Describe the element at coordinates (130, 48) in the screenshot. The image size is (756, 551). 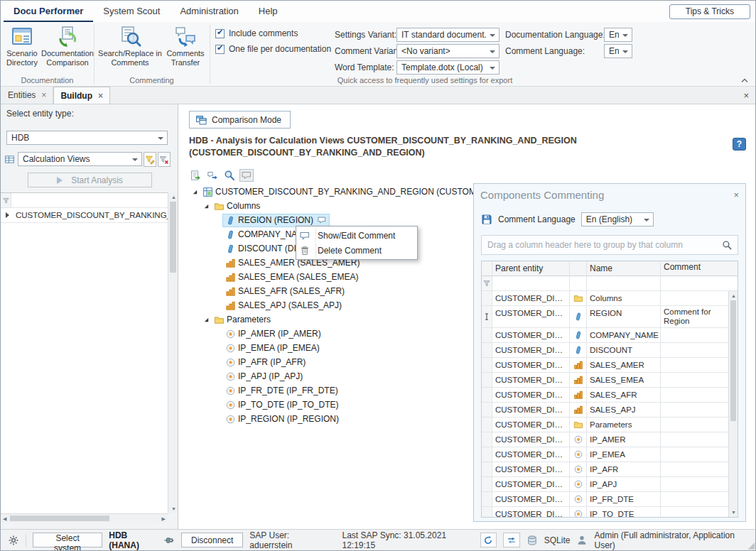
I see `search-replace-comments-button: Search/Replace in Comments` at that location.